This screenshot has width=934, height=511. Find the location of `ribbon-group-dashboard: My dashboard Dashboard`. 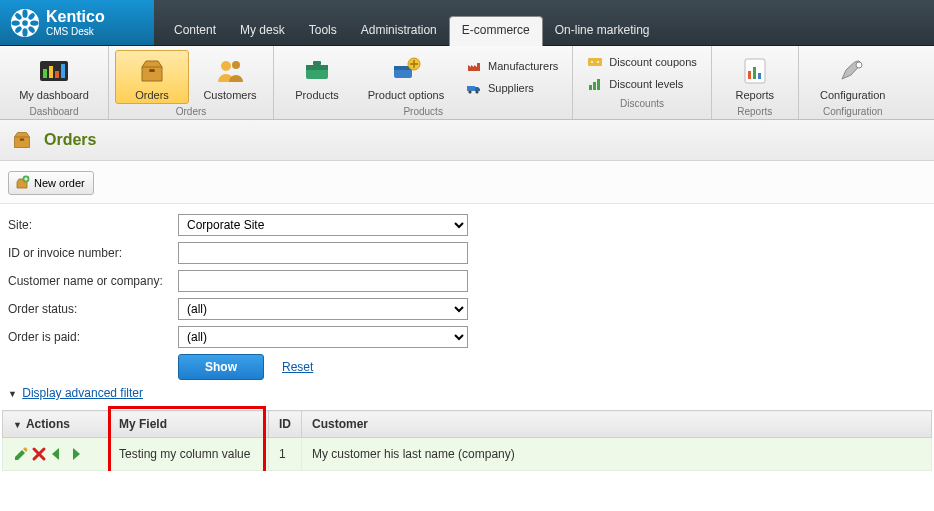

ribbon-group-dashboard: My dashboard Dashboard is located at coordinates (54, 82).